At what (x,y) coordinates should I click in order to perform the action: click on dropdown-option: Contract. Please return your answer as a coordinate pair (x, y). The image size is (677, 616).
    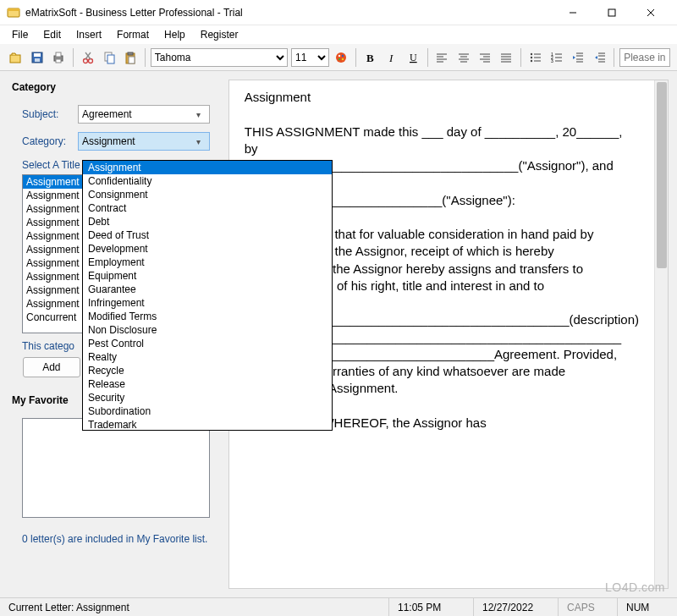
    Looking at the image, I should click on (207, 208).